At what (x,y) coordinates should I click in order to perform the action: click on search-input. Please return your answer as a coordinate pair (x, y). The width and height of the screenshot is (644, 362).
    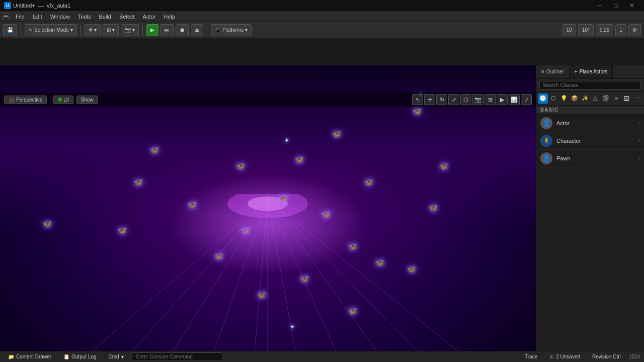
    Looking at the image, I should click on (590, 85).